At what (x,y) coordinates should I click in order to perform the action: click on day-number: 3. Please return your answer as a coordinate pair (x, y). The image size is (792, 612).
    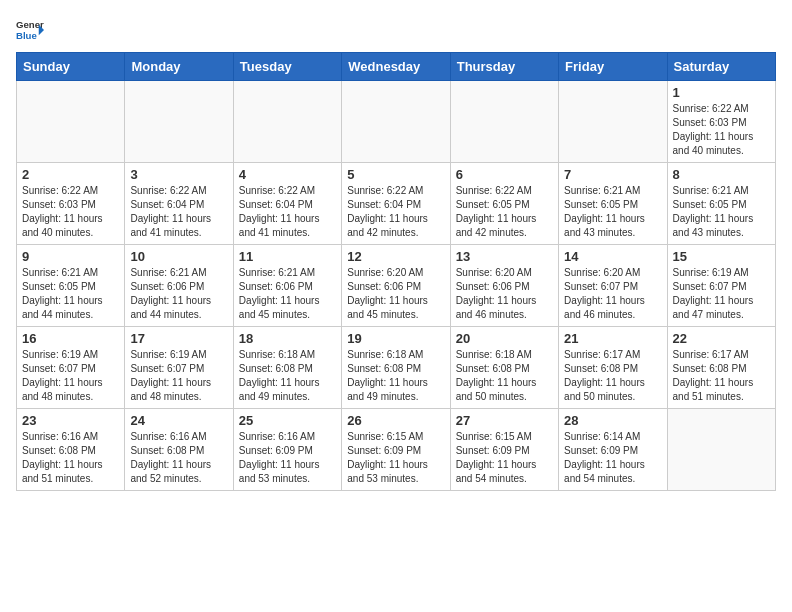
    Looking at the image, I should click on (178, 174).